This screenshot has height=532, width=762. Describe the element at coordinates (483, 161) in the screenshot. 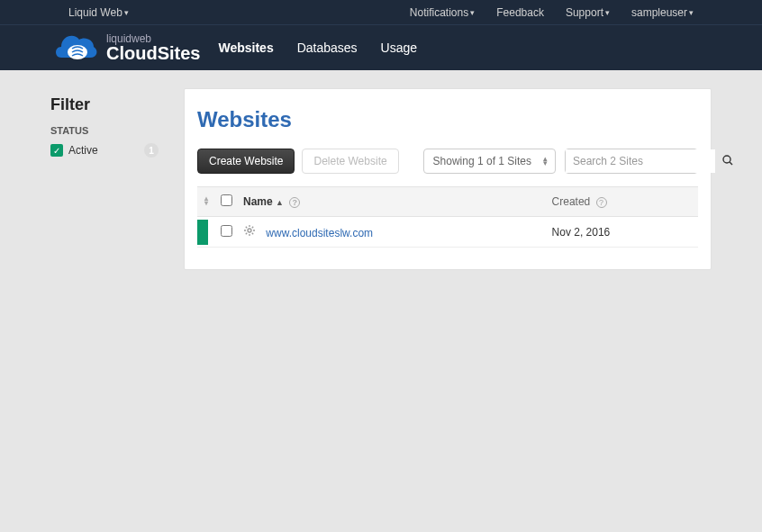

I see `showing-text: Showing 1 of 1 Sites` at that location.